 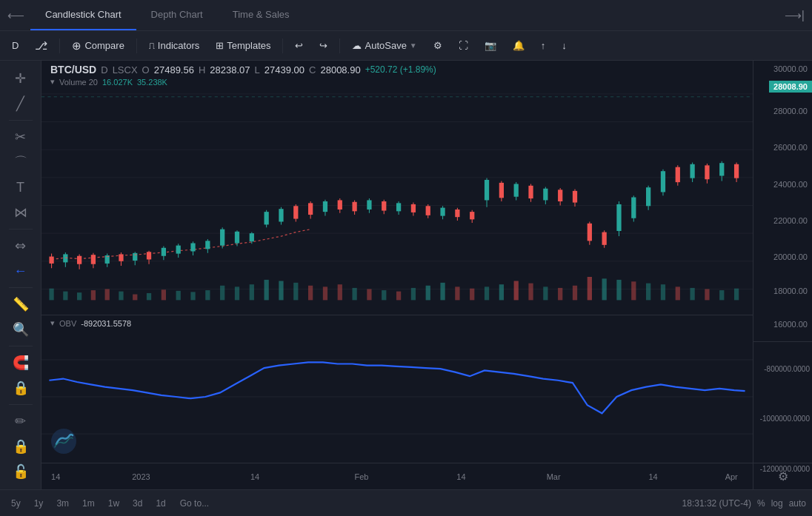 What do you see at coordinates (16, 15) in the screenshot?
I see `collapse-icon: ⟵` at bounding box center [16, 15].